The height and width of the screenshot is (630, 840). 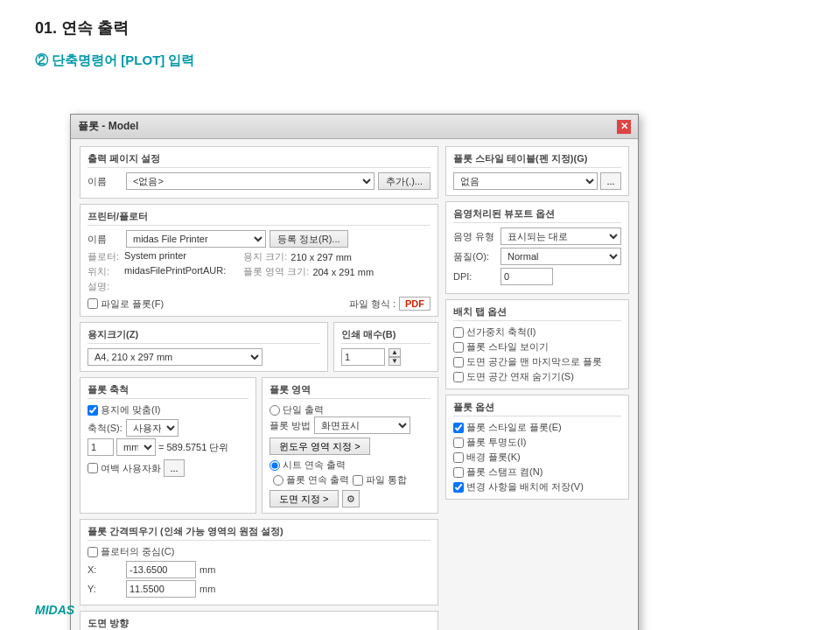 What do you see at coordinates (207, 589) in the screenshot?
I see `y-unit: mm` at bounding box center [207, 589].